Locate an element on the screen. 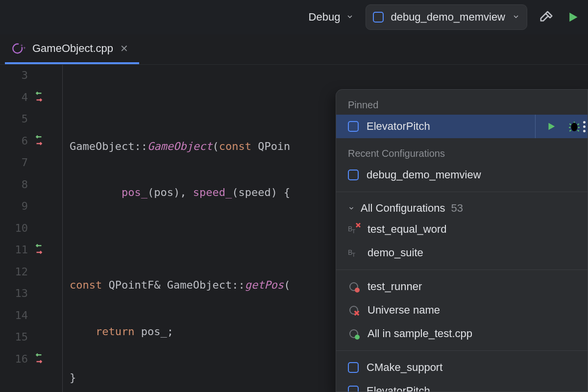  row-actions is located at coordinates (558, 126).